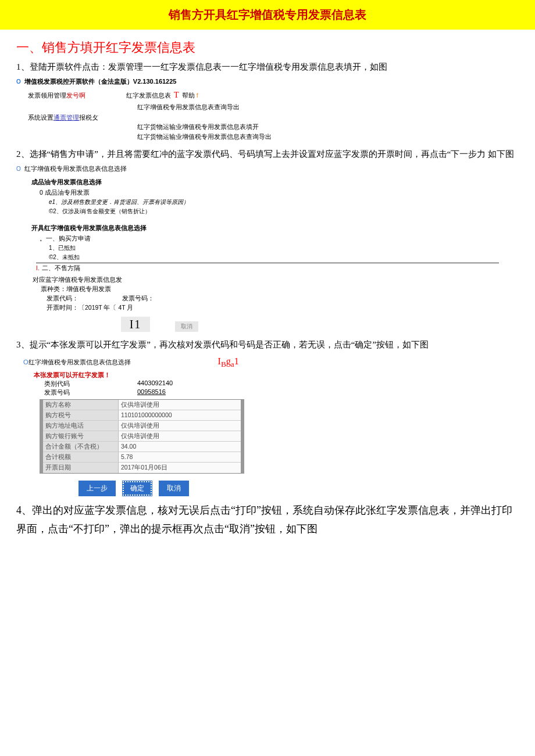  Describe the element at coordinates (284, 257) in the screenshot. I see `opt-not-deducted: ©2、未抵扣` at that location.